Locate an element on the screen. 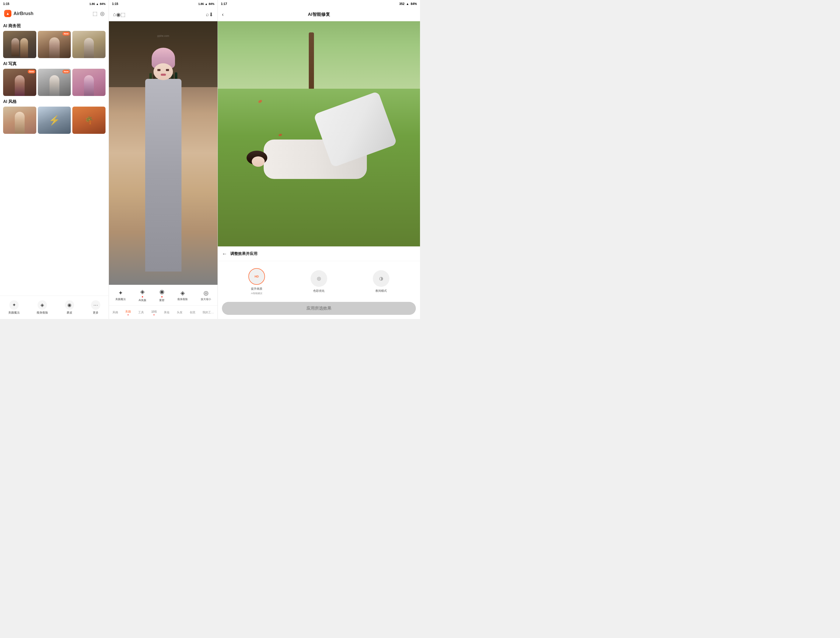 The width and height of the screenshot is (840, 638). editor-photo-canvas: pjshe.com is located at coordinates (163, 153).